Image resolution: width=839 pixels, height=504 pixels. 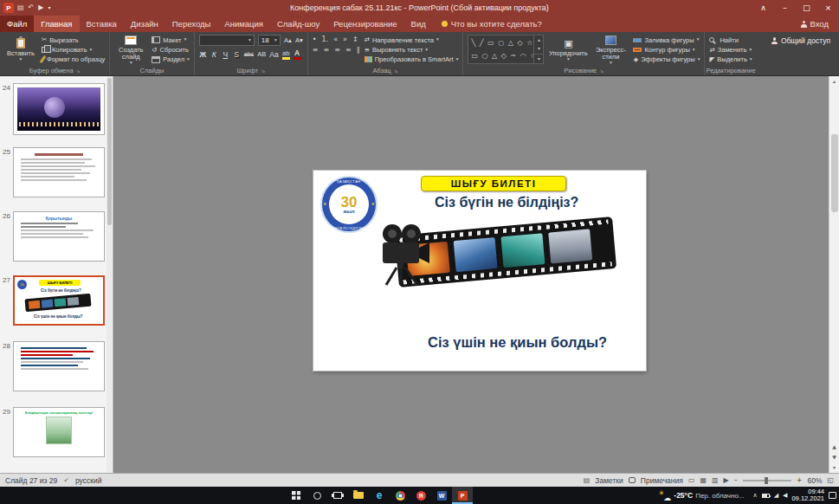 I want to click on slide-sorter-view-button: ▦, so click(x=703, y=481).